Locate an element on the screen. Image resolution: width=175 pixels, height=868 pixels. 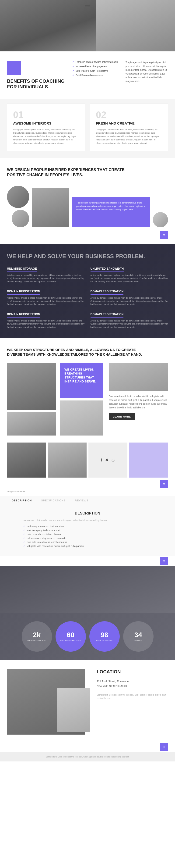
stat-label-2: PROJECT COMPLETED is located at coordinates (71, 641).